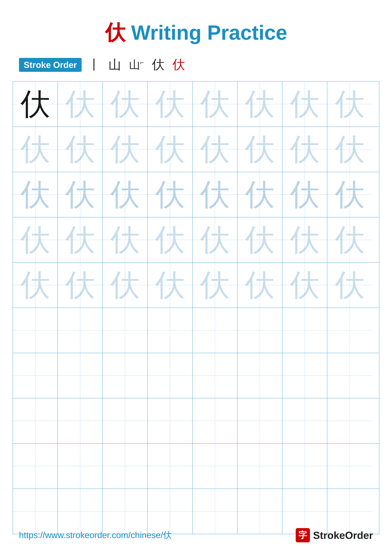  Describe the element at coordinates (158, 65) in the screenshot. I see `stroke-4: 㐲` at that location.